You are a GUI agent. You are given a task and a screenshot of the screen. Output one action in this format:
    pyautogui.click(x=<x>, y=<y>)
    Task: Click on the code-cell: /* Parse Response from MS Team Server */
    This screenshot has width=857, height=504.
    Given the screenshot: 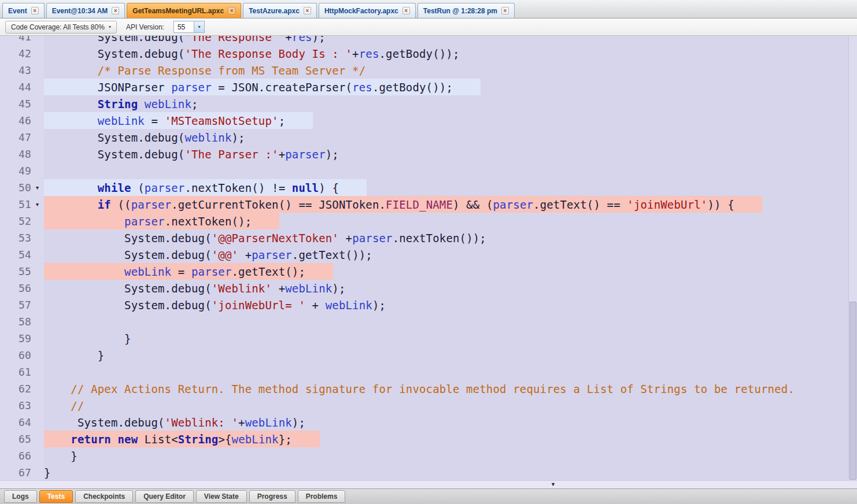 What is the action you would take?
    pyautogui.click(x=450, y=71)
    